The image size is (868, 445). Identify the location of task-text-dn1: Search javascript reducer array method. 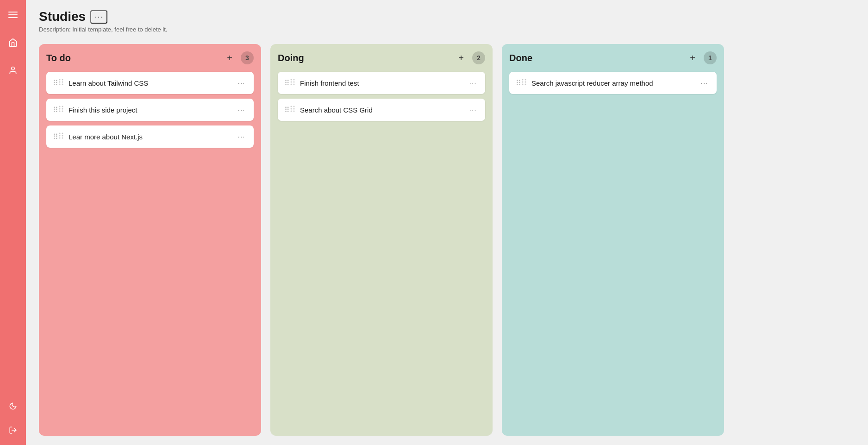
(613, 83).